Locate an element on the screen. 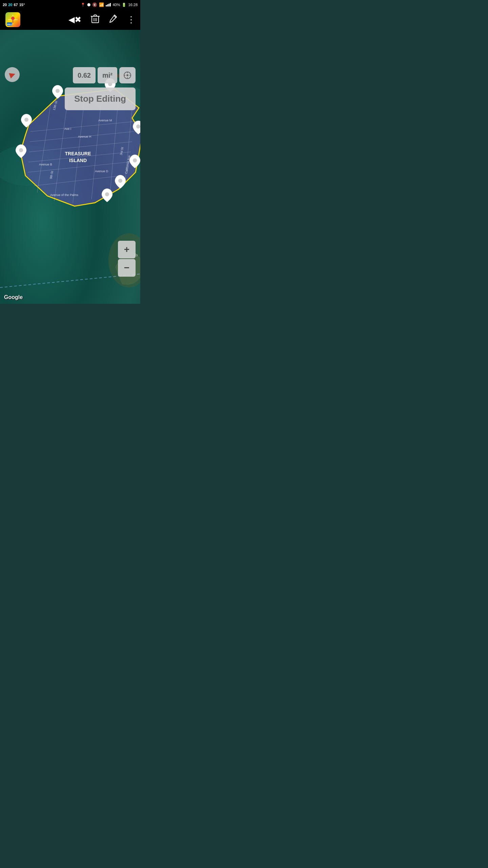  location-button is located at coordinates (127, 75).